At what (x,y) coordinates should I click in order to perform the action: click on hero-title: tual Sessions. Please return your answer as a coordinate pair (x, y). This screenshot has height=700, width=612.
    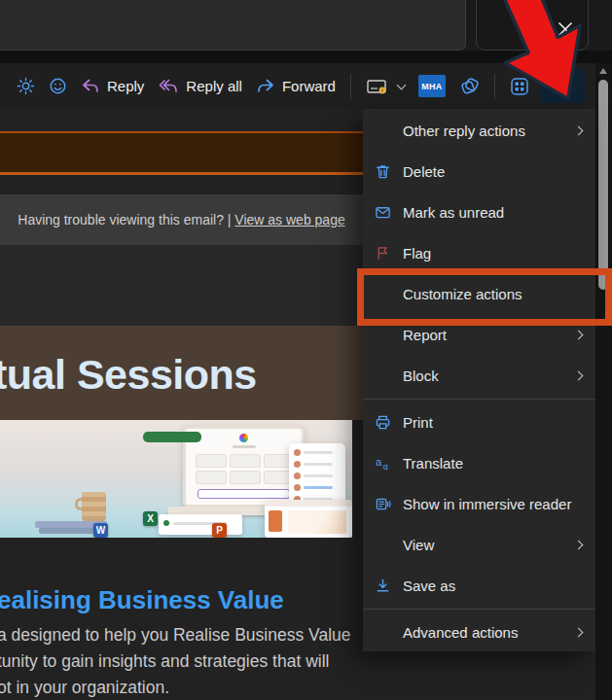
    Looking at the image, I should click on (128, 375).